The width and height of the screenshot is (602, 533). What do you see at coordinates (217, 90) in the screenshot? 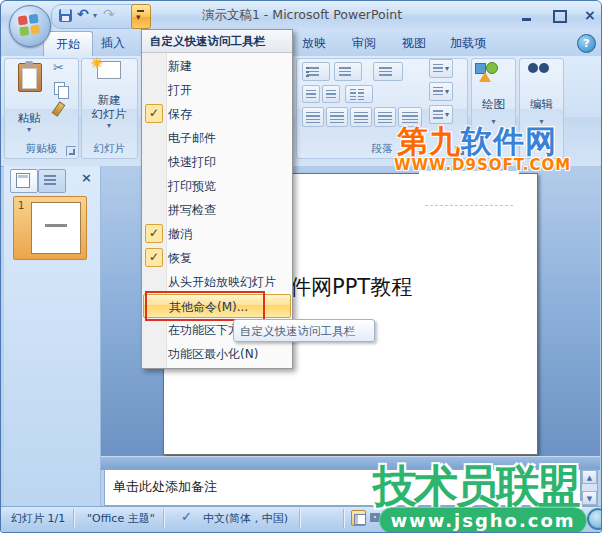
I see `menu-item-open: 打开` at bounding box center [217, 90].